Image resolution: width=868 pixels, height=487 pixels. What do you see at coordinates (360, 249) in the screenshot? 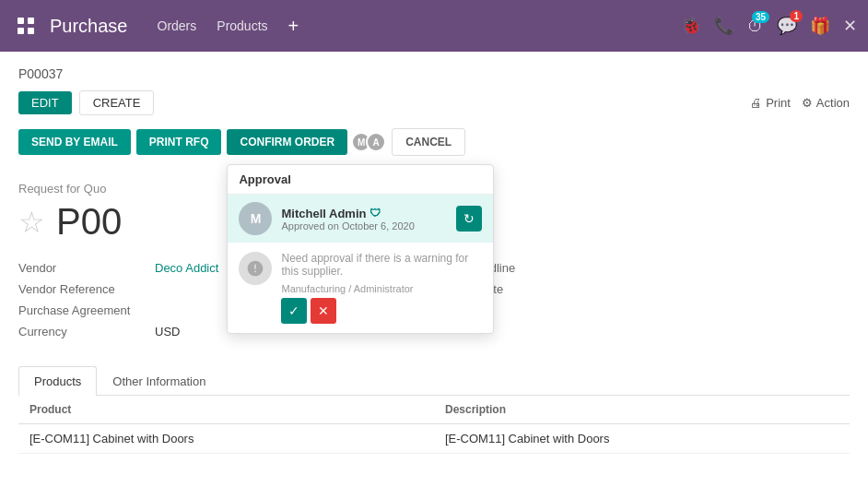
I see `approval-dropdown: Approval M Mitchell Admin 🛡 Approved on …` at bounding box center [360, 249].